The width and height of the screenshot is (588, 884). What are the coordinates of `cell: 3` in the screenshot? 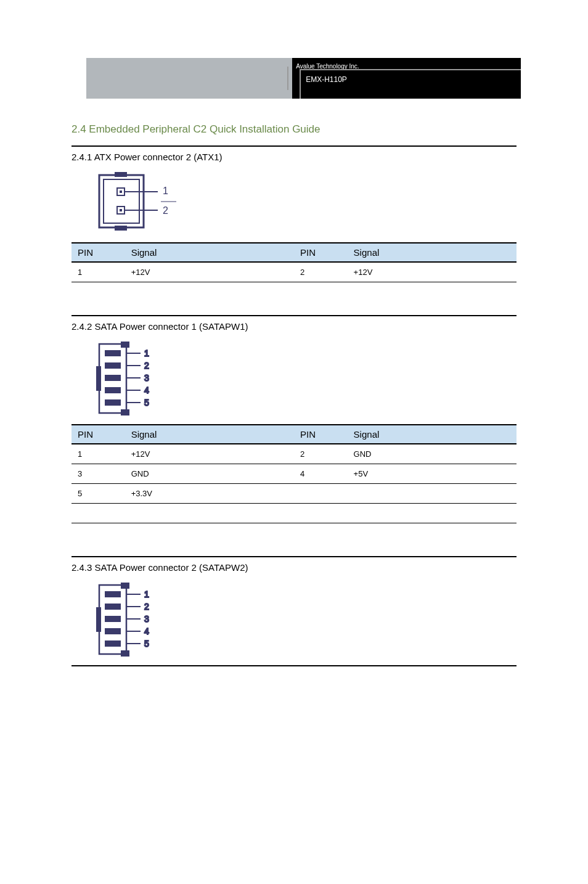 It's located at (99, 474).